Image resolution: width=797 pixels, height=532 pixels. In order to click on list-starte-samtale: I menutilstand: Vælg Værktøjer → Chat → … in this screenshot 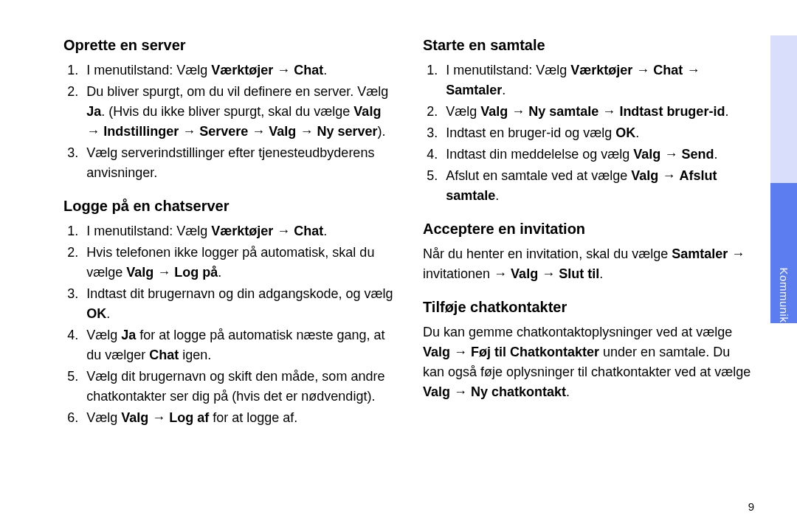, I will do `click(587, 133)`.